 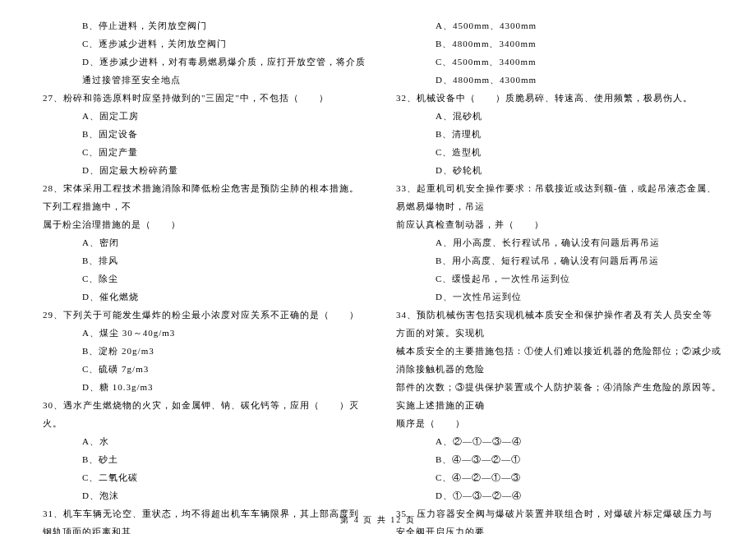 What do you see at coordinates (555, 134) in the screenshot?
I see `option-item: B、清理机` at bounding box center [555, 134].